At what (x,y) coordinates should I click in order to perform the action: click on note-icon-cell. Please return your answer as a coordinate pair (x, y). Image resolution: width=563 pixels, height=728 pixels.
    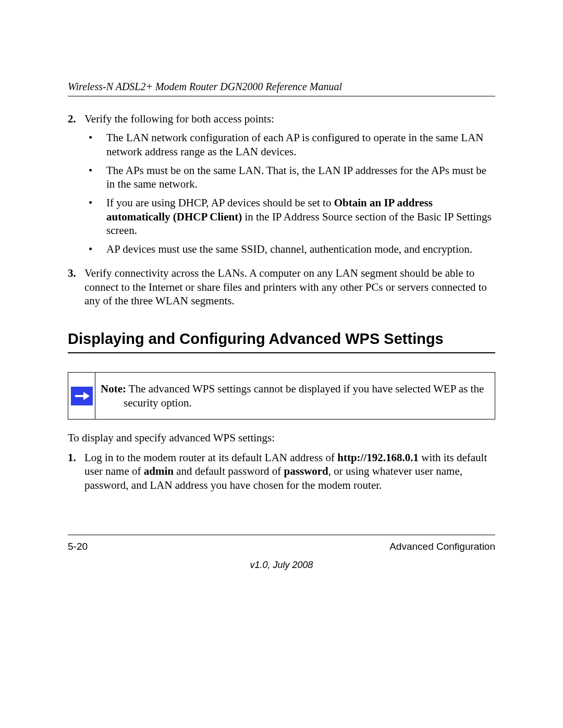
    Looking at the image, I should click on (81, 396).